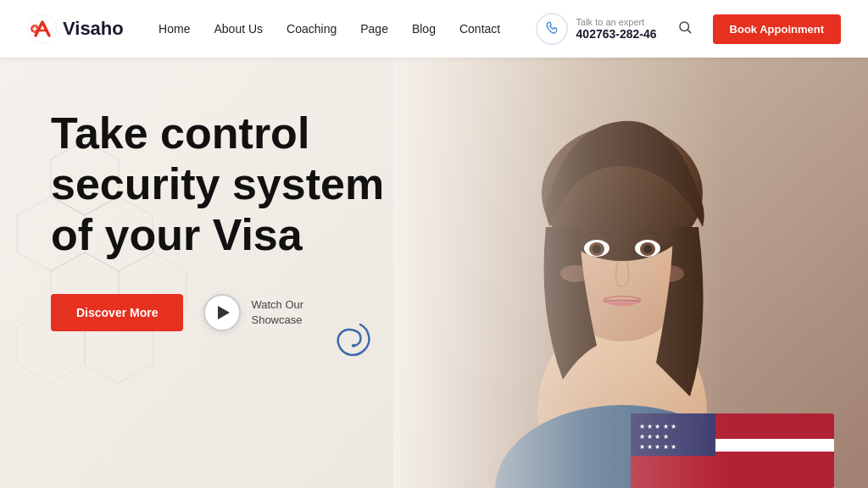  What do you see at coordinates (480, 29) in the screenshot?
I see `nav-item-contact: Contact` at bounding box center [480, 29].